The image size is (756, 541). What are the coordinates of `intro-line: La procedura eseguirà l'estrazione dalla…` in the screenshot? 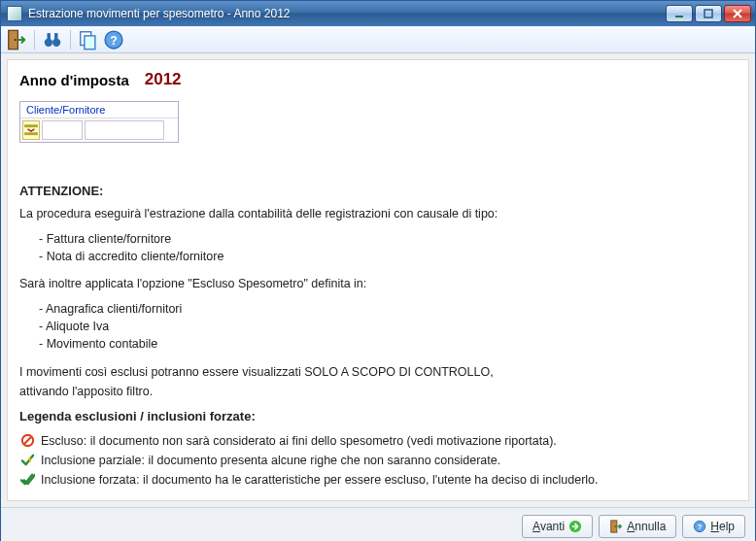 It's located at (378, 214).